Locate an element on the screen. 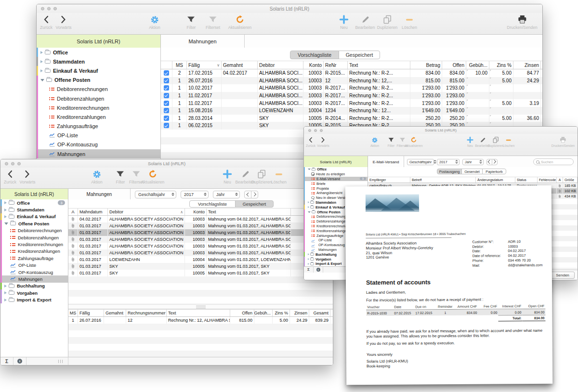 This screenshot has height=392, width=578. sidebar-item: Einkauf & Verkauf is located at coordinates (34, 217).